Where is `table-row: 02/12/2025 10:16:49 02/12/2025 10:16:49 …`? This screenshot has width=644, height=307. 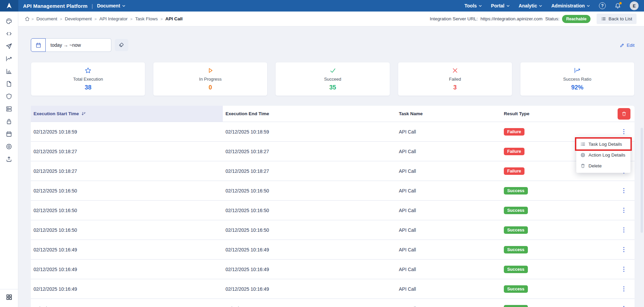 table-row: 02/12/2025 10:16:49 02/12/2025 10:16:49 … is located at coordinates (332, 249).